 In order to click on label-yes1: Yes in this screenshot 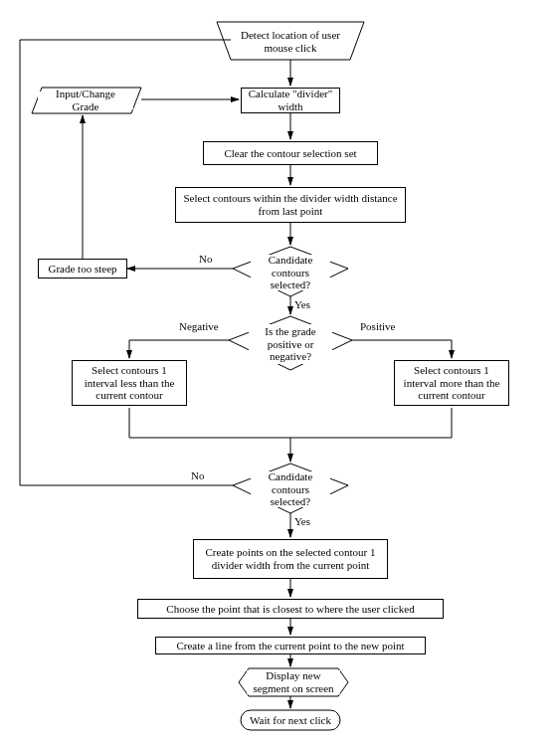, I will do `click(302, 304)`.